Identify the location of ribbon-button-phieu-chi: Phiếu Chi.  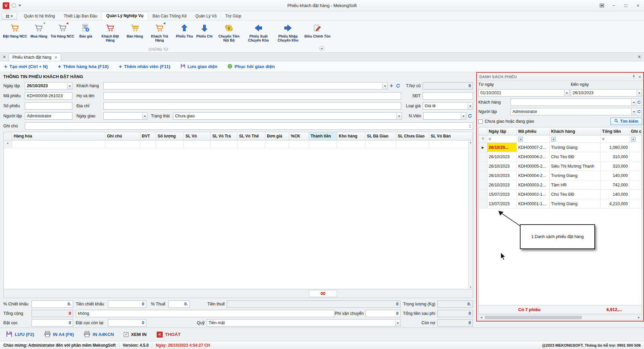
(204, 30).